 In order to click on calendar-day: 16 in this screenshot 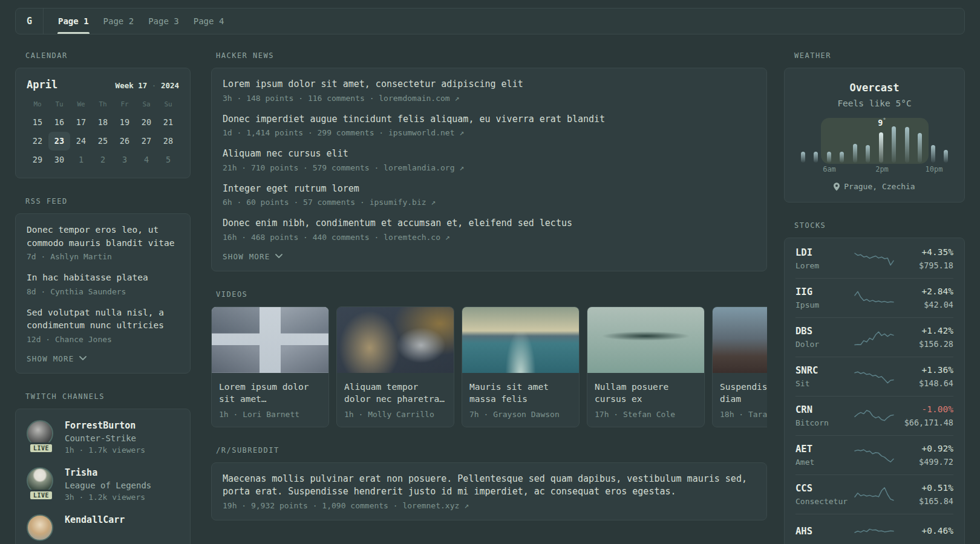, I will do `click(59, 122)`.